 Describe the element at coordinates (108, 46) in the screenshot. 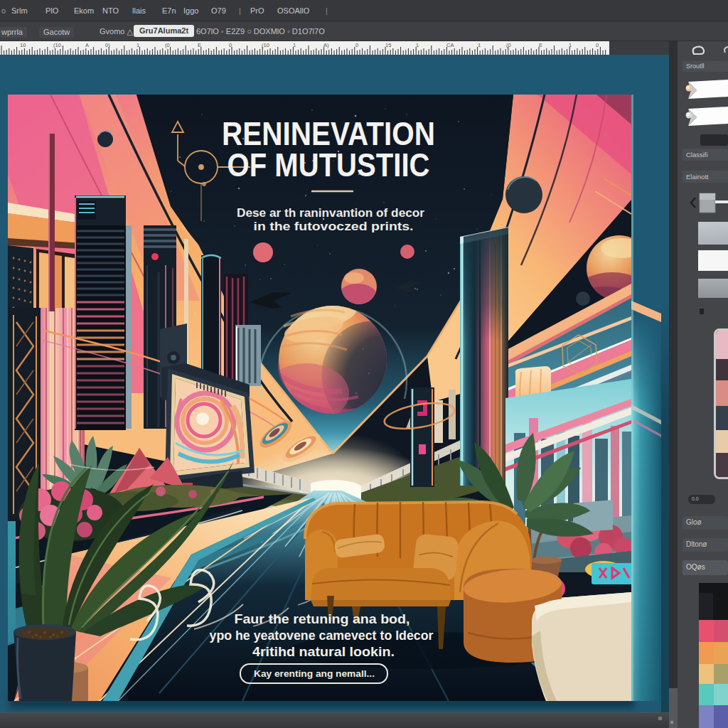

I see `svg-text: 0)` at that location.